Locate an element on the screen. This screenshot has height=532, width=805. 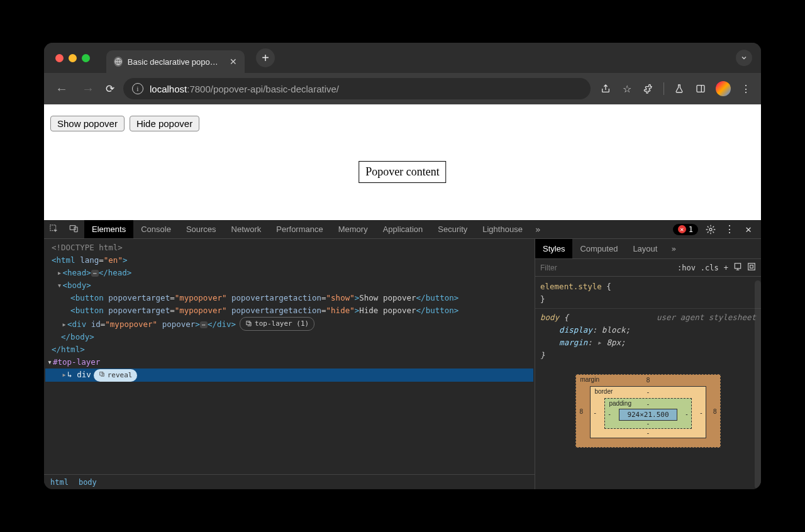
doctype-node: <!DOCTYPE html> is located at coordinates (87, 248).